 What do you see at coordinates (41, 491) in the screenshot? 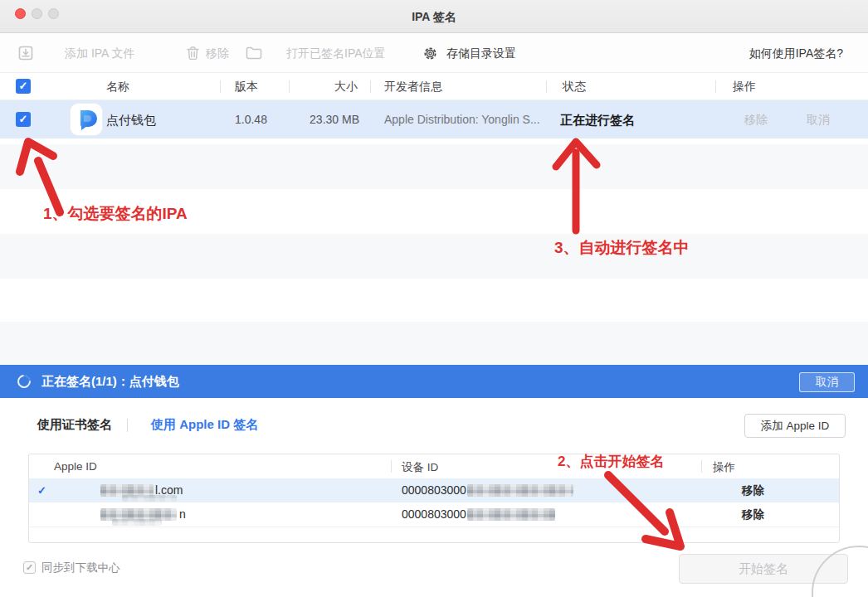
I see `selected-check-icon: ✓` at bounding box center [41, 491].